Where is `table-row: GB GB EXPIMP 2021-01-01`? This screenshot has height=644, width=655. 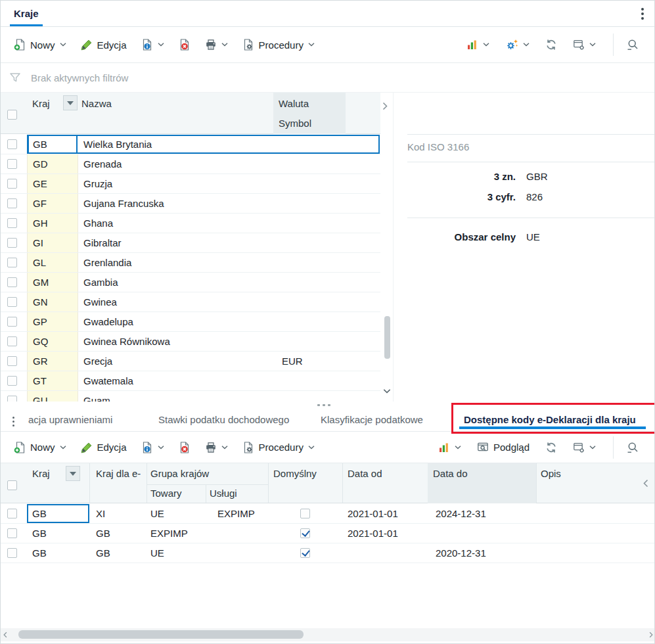 table-row: GB GB EXPIMP 2021-01-01 is located at coordinates (327, 534).